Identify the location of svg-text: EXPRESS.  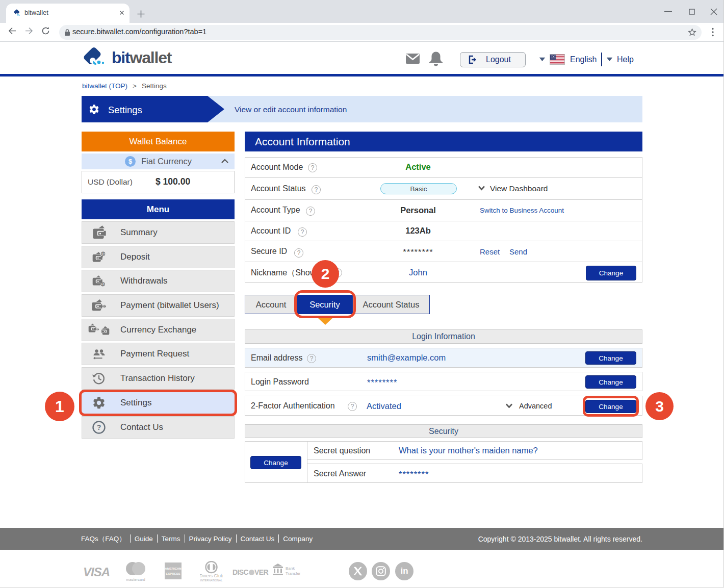
(173, 574).